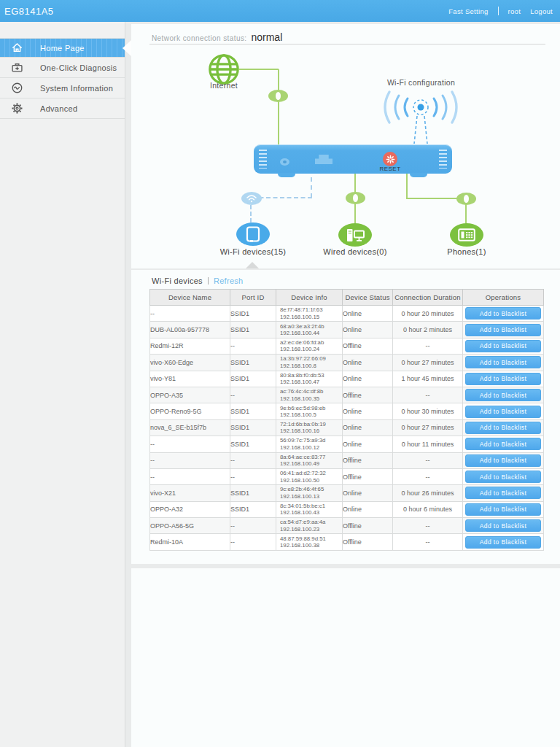  Describe the element at coordinates (309, 509) in the screenshot. I see `cell-device-info: 8c:34:01:5b:be:c1 192.168.100.43` at that location.